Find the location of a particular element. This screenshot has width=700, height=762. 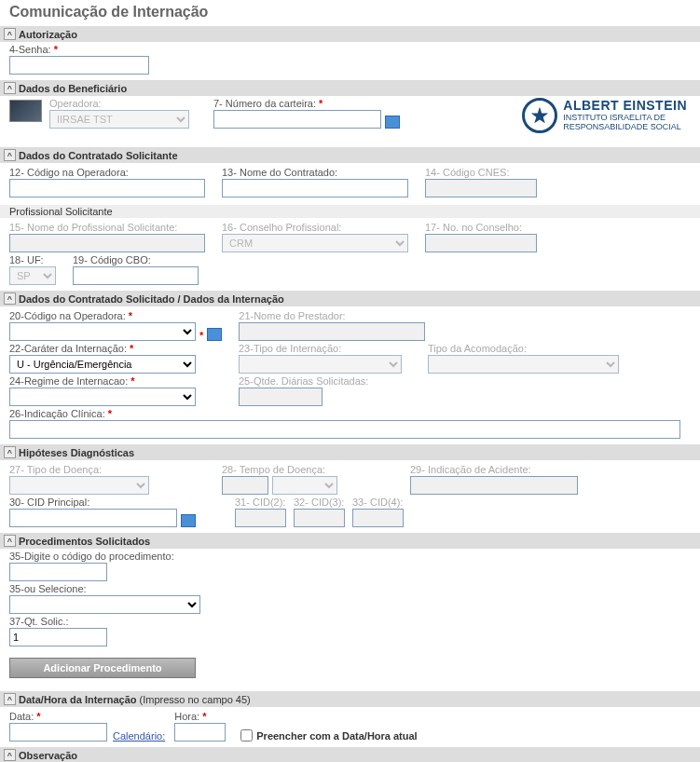

digite-label: 35-Digite o código do procedimento: is located at coordinates (350, 556).